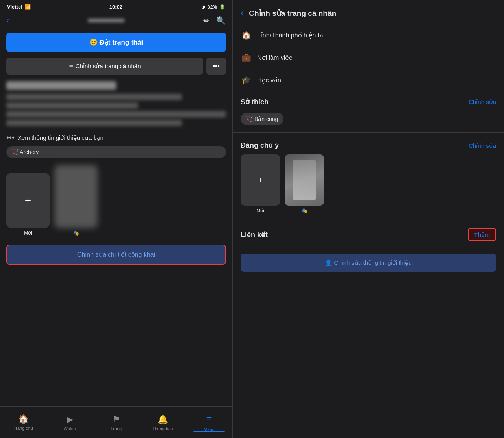  I want to click on notable-section: Đáng chú ý Chỉnh sửa + Mới 🎭, so click(369, 176).